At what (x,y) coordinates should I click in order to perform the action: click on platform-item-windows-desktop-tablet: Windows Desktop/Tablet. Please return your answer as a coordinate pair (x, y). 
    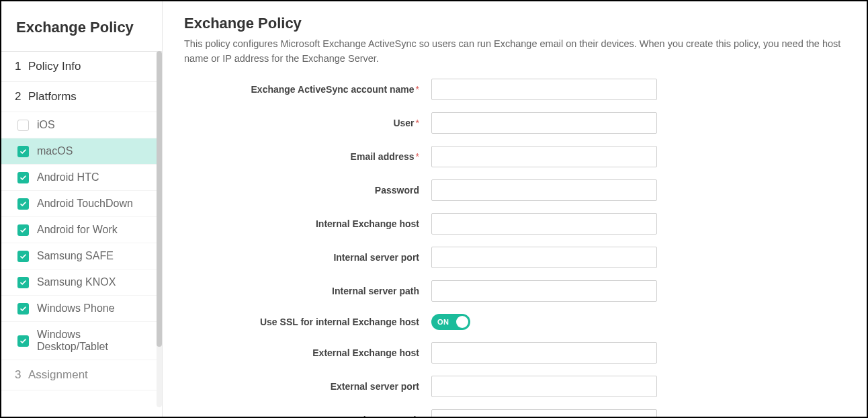
    Looking at the image, I should click on (81, 341).